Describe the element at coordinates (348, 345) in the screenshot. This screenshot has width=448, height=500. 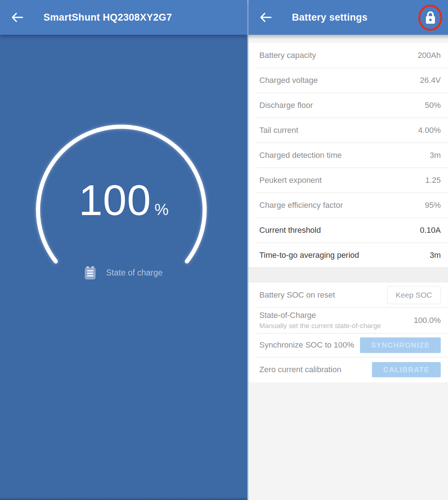
I see `row-synchronize-soc: Synchronize SOC to 100% SYNCHRONIZE` at that location.